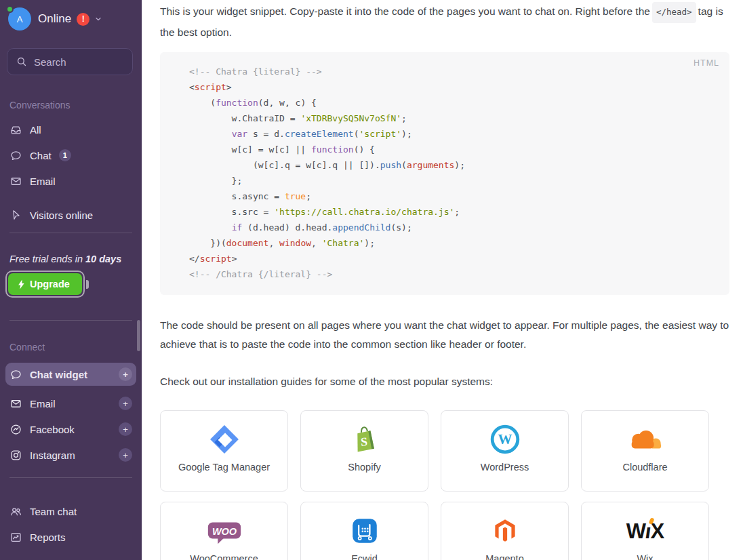  Describe the element at coordinates (645, 439) in the screenshot. I see `cloudflare-icon` at that location.